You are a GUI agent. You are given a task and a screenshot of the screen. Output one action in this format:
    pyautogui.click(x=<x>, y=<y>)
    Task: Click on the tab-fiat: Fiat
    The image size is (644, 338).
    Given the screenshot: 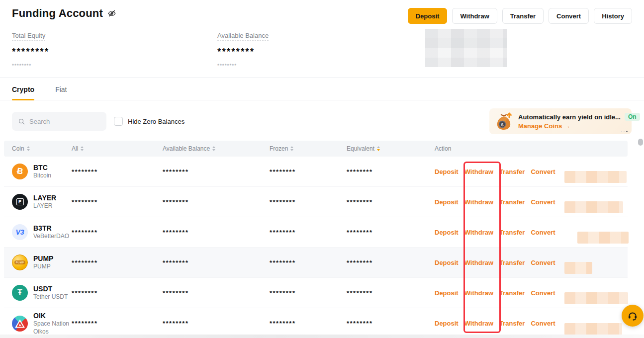 What is the action you would take?
    pyautogui.click(x=61, y=92)
    